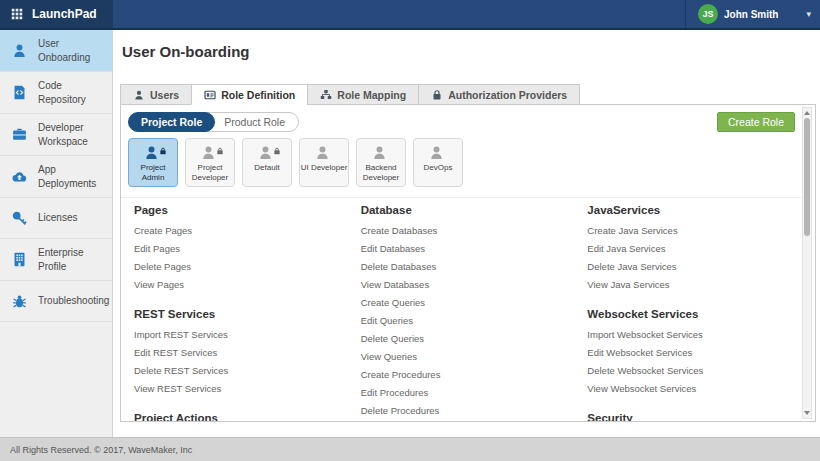 The width and height of the screenshot is (820, 461). I want to click on role-card-backend-developer: Backend Developer, so click(381, 162).